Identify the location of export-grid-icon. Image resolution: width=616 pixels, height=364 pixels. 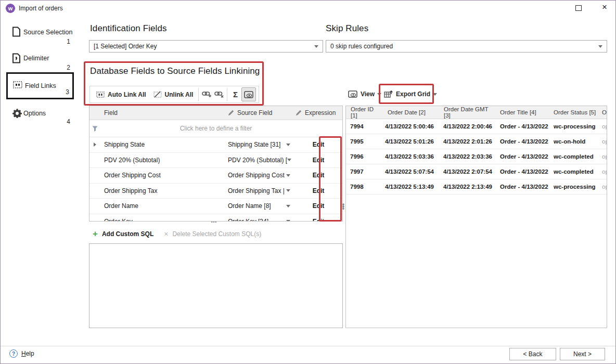
(388, 94).